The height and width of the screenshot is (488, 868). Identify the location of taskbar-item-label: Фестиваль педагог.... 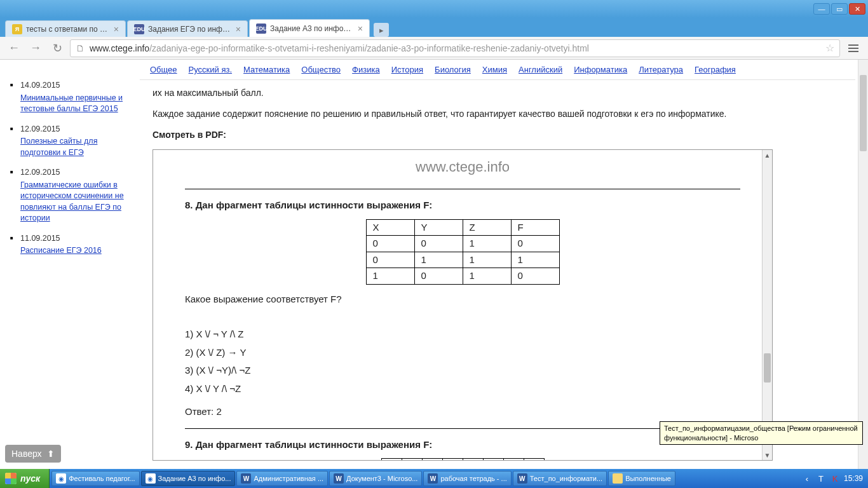
(102, 478).